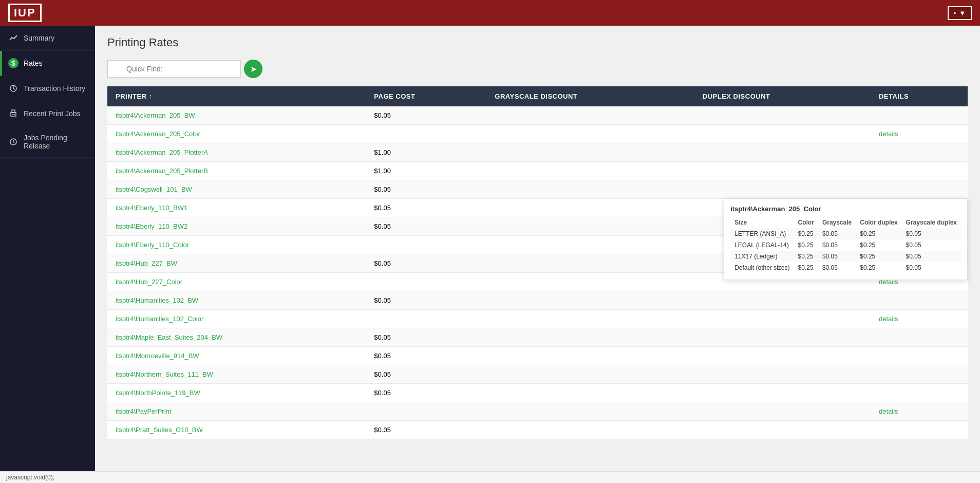 The image size is (980, 483). Describe the element at coordinates (919, 375) in the screenshot. I see `cell-details` at that location.